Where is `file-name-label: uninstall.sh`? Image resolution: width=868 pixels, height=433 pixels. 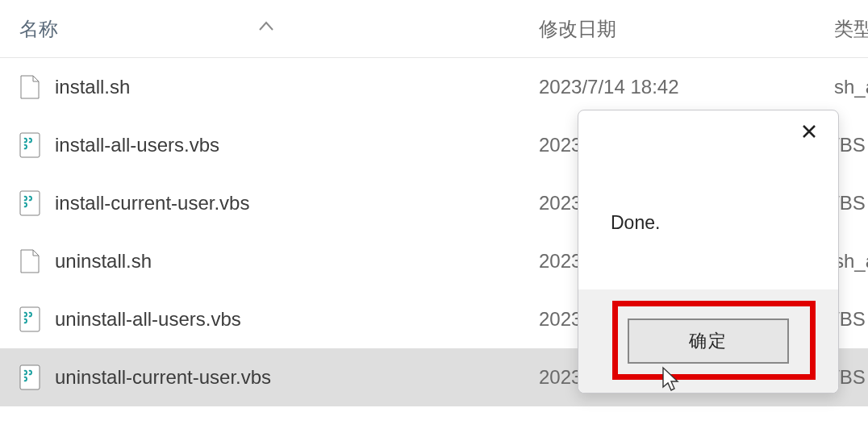
file-name-label: uninstall.sh is located at coordinates (103, 261).